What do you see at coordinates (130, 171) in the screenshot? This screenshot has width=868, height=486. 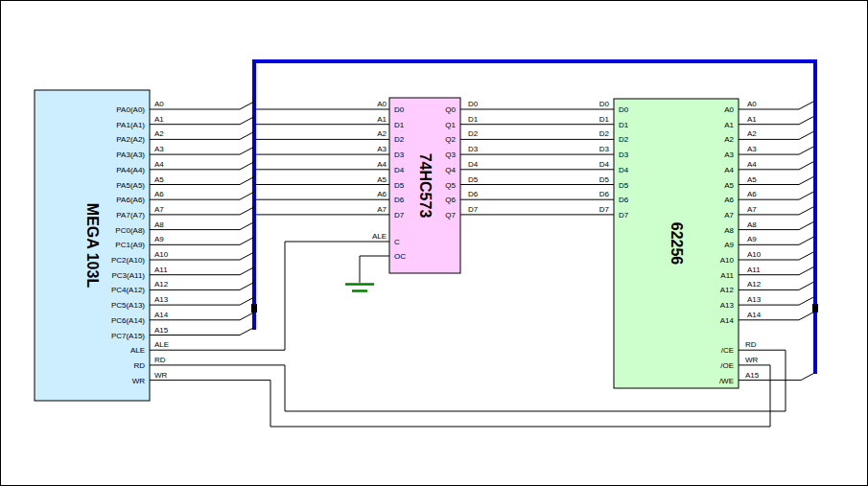 I see `pin-mega-pa4-a4: PA4(A4)` at bounding box center [130, 171].